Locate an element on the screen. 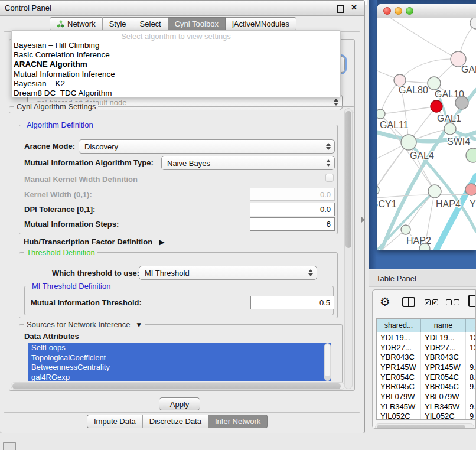 The image size is (476, 450). collapse-down-icon: ▼ is located at coordinates (139, 325).